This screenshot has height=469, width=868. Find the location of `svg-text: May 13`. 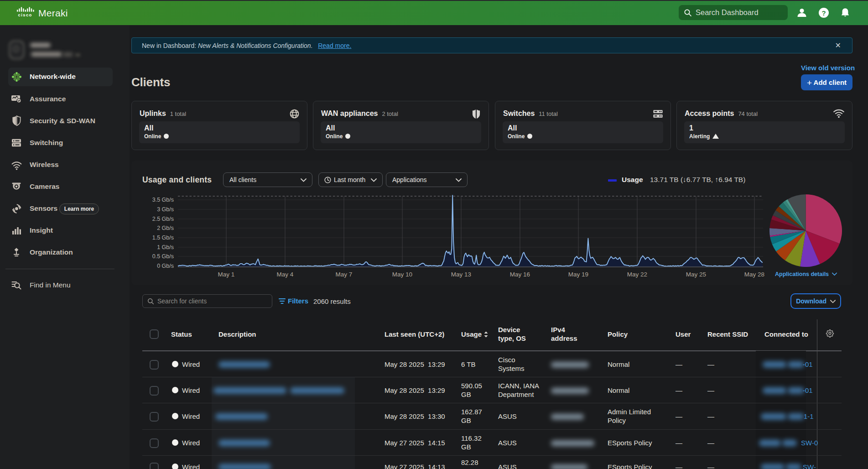

svg-text: May 13 is located at coordinates (461, 275).